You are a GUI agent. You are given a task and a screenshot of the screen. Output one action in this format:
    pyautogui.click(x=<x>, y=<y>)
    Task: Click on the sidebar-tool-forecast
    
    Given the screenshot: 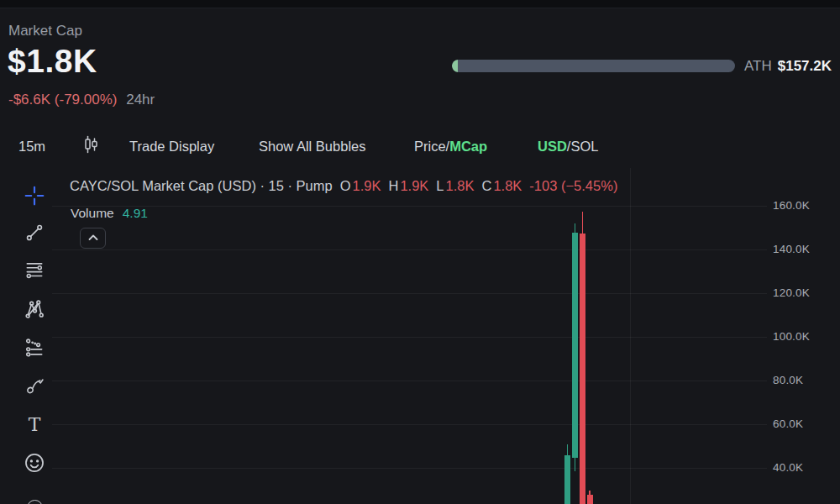 What is the action you would take?
    pyautogui.click(x=34, y=348)
    